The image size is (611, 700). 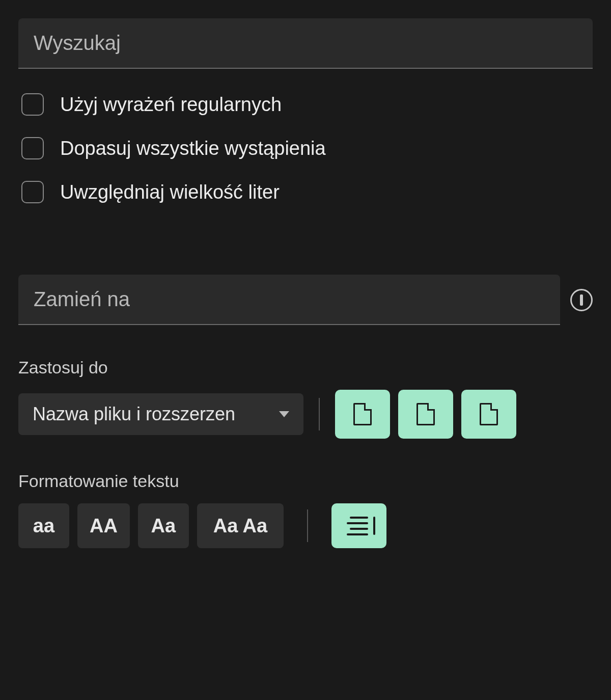 What do you see at coordinates (170, 193) in the screenshot?
I see `case-sensitive-label: Uwzględniaj wielkość liter` at bounding box center [170, 193].